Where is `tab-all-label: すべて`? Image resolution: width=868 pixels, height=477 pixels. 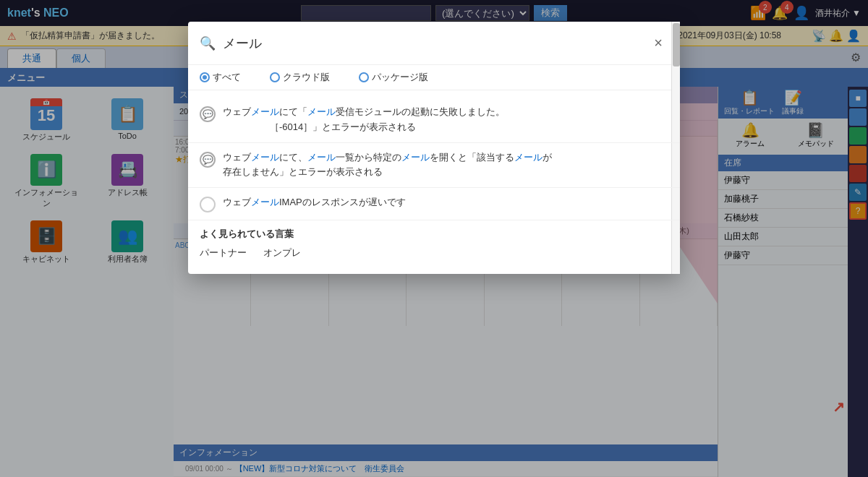
tab-all-label: すべて is located at coordinates (227, 77).